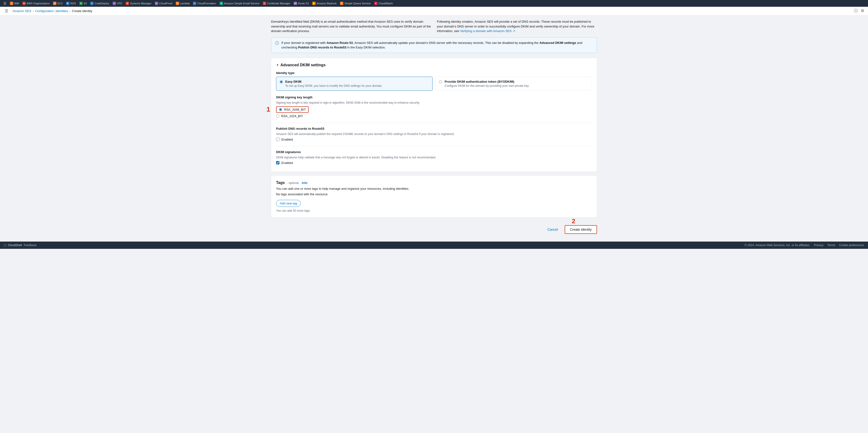 Image resolution: width=868 pixels, height=433 pixels. I want to click on copyright-text: © 2024, Amazon Web Services, Inc. or its…, so click(777, 245).